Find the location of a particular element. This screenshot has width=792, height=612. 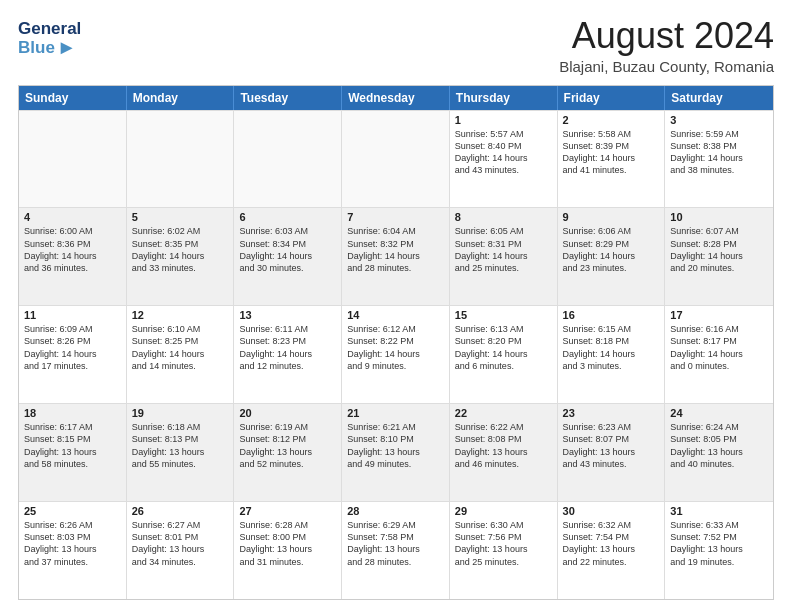

cal-cell-r4-c3: 28Sunrise: 6:29 AM Sunset: 7:58 PM Dayli… is located at coordinates (396, 550).